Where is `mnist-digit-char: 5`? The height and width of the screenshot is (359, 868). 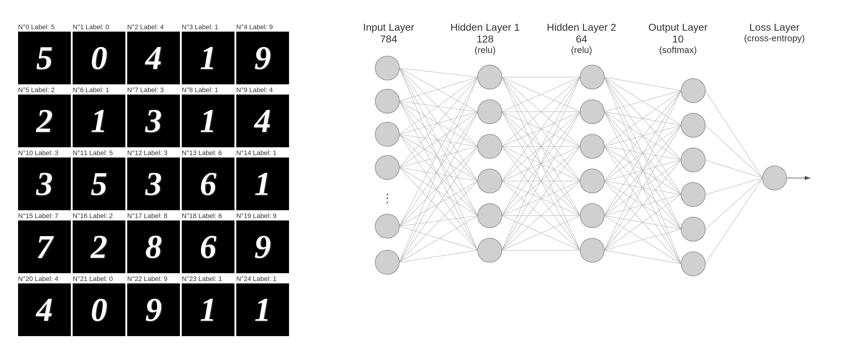 mnist-digit-char: 5 is located at coordinates (99, 184).